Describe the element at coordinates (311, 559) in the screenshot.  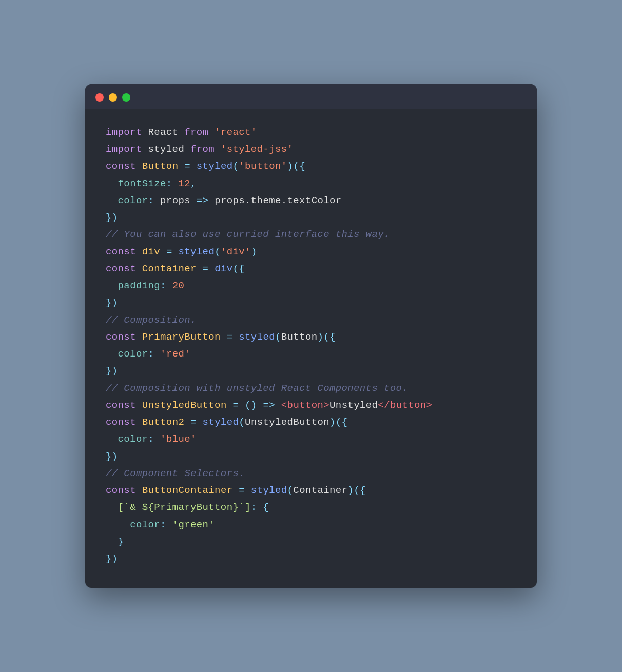
I see `code-line-26: })` at that location.